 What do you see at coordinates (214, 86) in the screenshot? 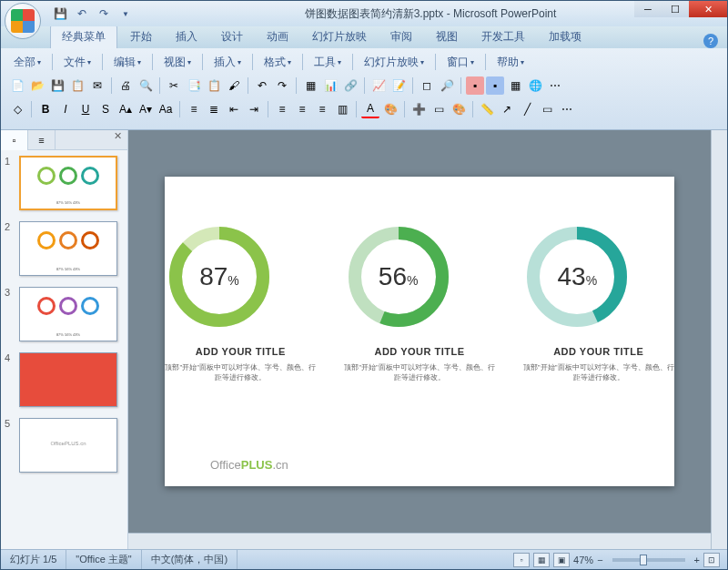
I see `paste-icon: 📋` at bounding box center [214, 86].